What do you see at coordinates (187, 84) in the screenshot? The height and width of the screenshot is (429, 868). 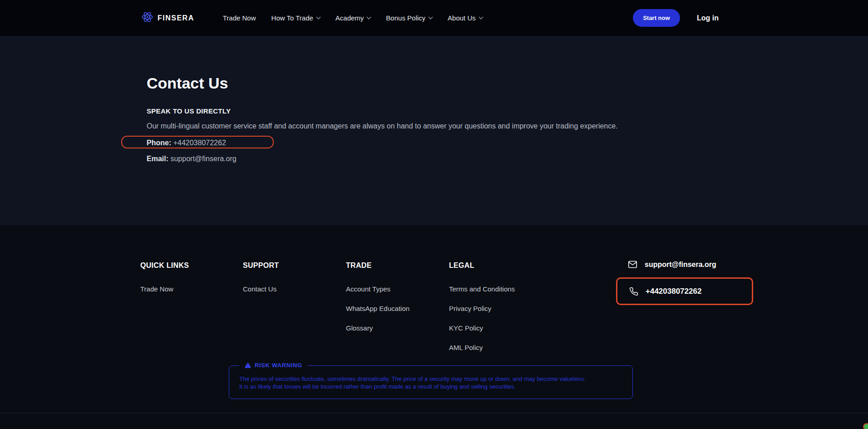 I see `page-title: Contact Us` at bounding box center [187, 84].